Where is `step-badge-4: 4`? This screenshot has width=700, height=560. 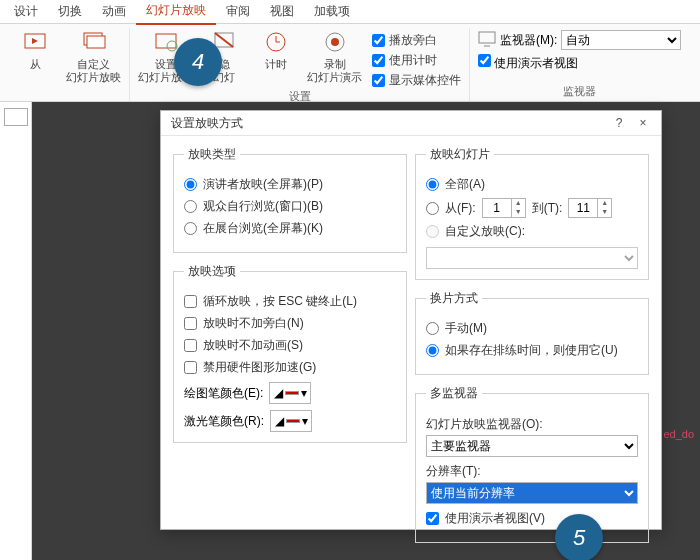
step-badge-4: 4 is located at coordinates (198, 62).